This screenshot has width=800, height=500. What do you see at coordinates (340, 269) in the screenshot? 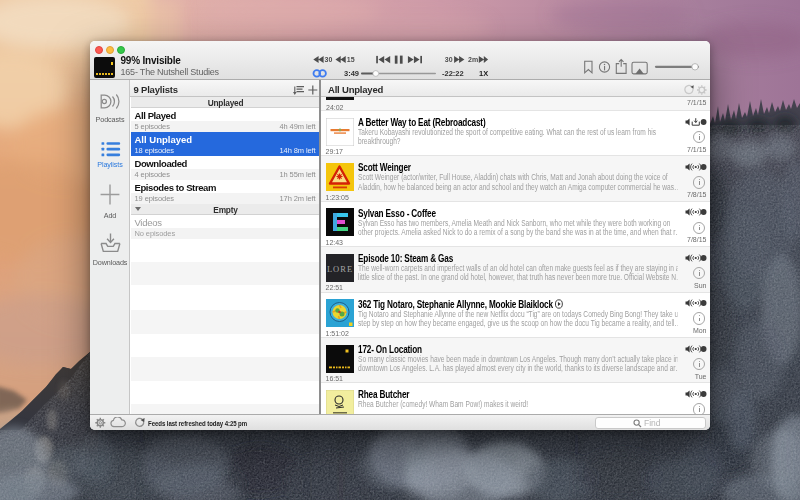
I see `svg-text: LORE` at bounding box center [340, 269].